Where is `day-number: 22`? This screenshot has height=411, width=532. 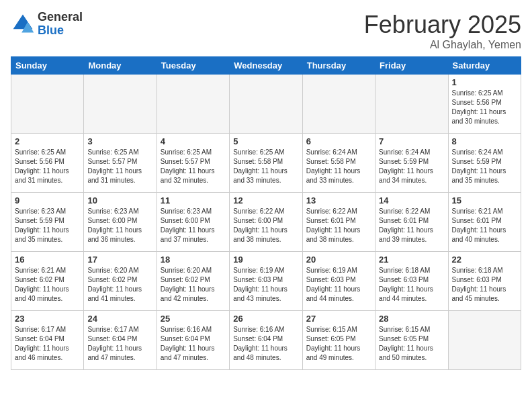 day-number: 22 is located at coordinates (485, 259).